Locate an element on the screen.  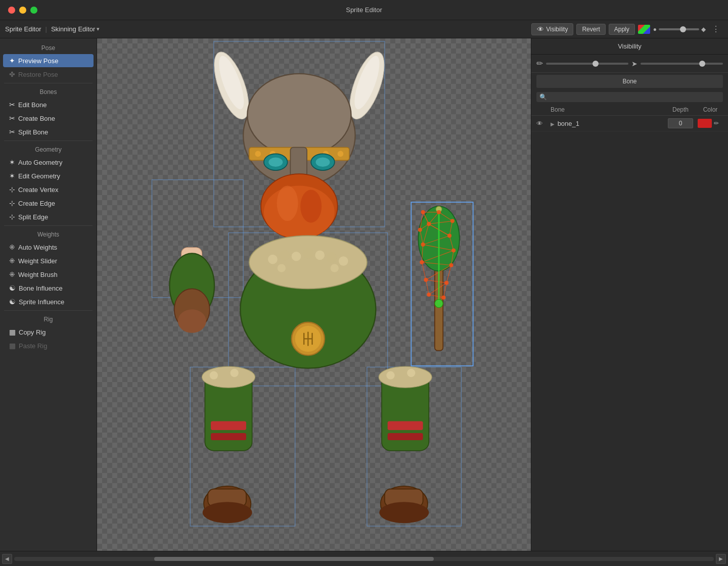
window-controls is located at coordinates (23, 10).